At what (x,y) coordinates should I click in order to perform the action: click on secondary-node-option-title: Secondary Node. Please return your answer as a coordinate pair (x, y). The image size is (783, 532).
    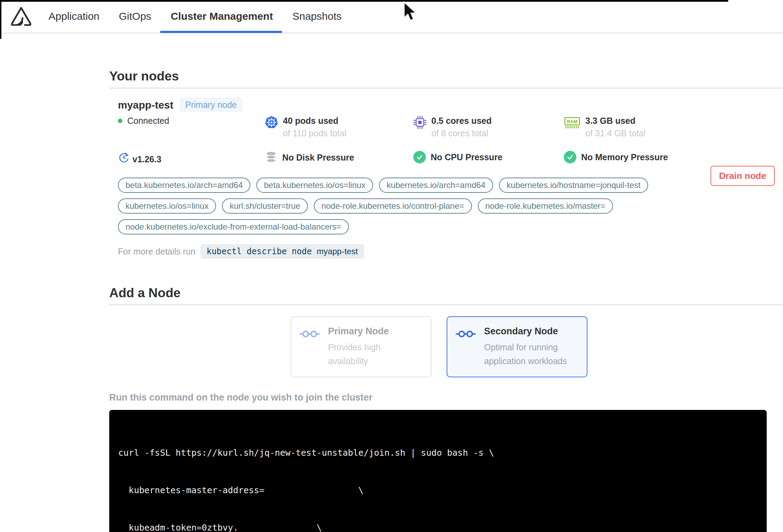
    Looking at the image, I should click on (531, 332).